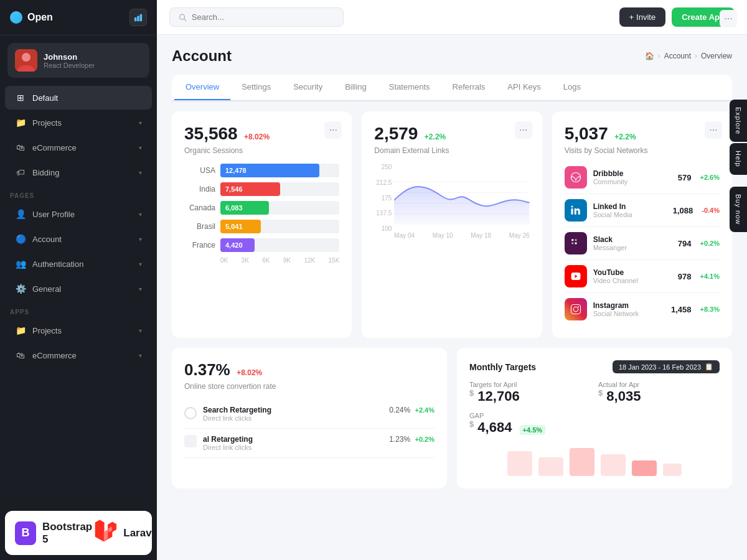 The image size is (747, 560). What do you see at coordinates (452, 225) in the screenshot?
I see `stat-card-domain-links: ··· 2,579 +2.2% Domain External Links 25…` at bounding box center [452, 225].